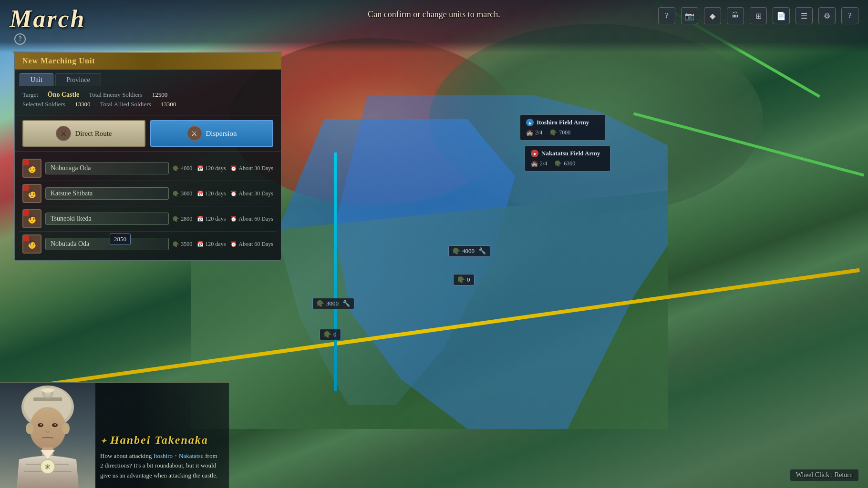  I want to click on svg-text: 家, so click(48, 467).